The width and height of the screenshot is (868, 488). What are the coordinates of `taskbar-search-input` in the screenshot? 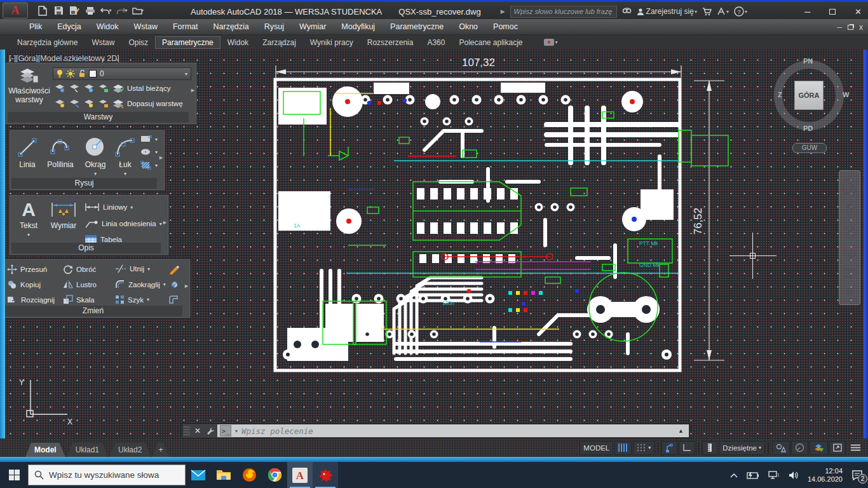 It's located at (109, 475).